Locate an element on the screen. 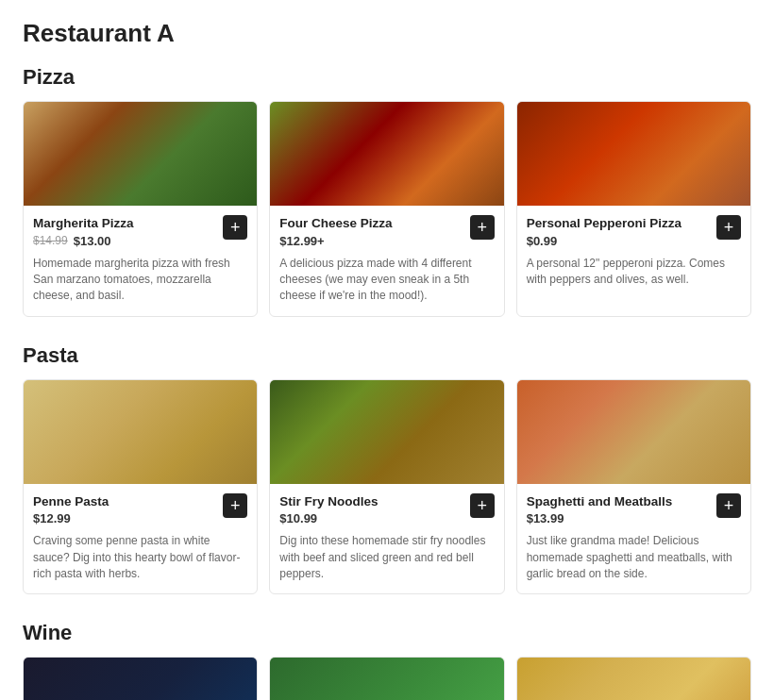  add-button-penne: + is located at coordinates (235, 506).